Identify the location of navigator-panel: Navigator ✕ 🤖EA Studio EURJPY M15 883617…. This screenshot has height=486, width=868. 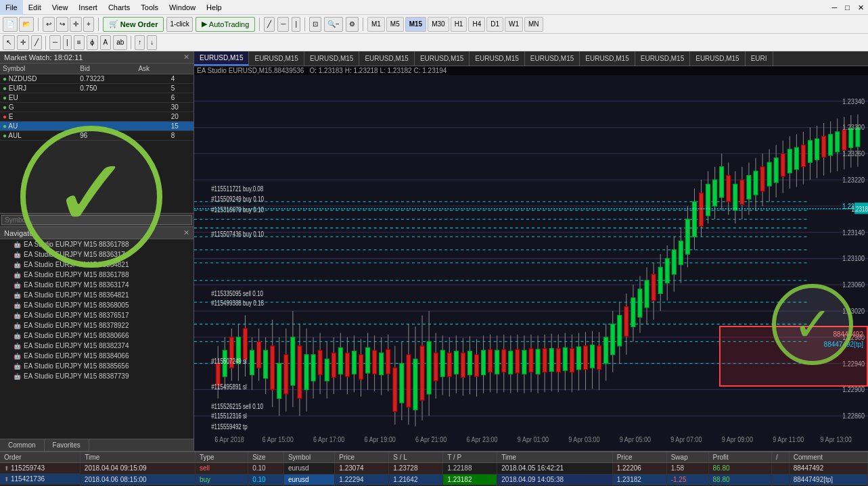
(97, 339).